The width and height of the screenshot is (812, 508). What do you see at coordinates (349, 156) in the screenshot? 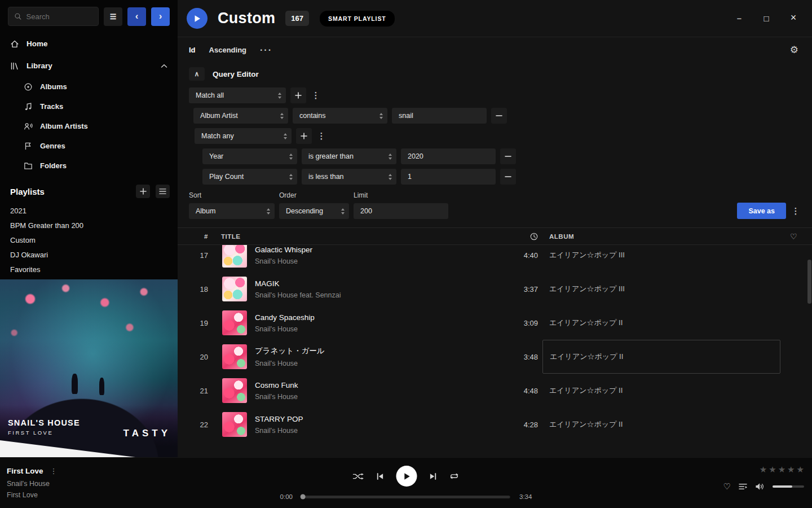
I see `rule-operator-select: is greater than` at bounding box center [349, 156].